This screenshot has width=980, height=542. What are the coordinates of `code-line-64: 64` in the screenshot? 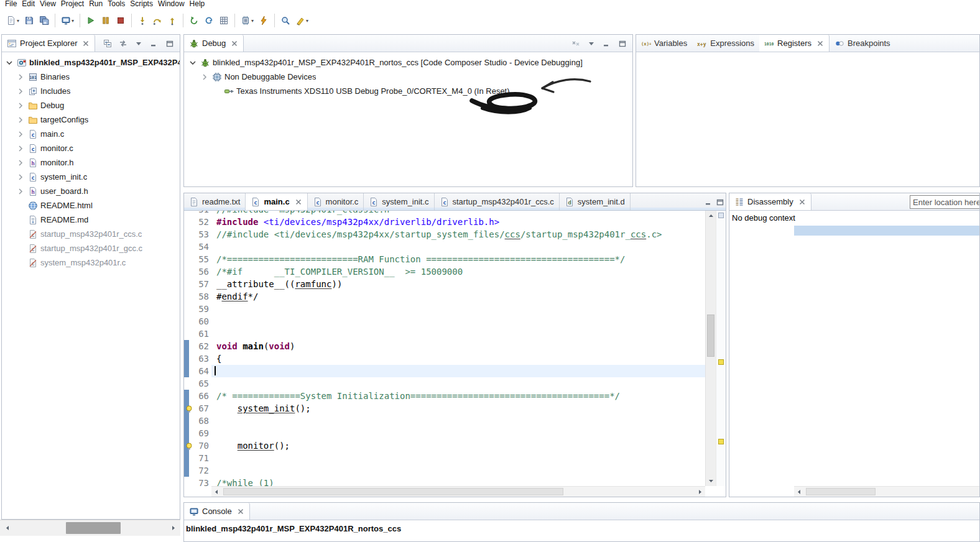 It's located at (445, 371).